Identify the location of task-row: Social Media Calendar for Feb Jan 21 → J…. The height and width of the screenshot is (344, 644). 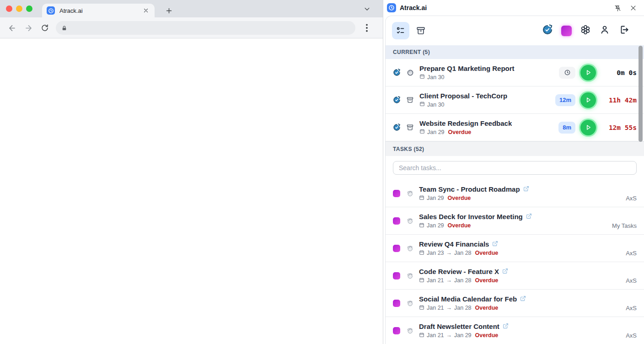
(515, 303).